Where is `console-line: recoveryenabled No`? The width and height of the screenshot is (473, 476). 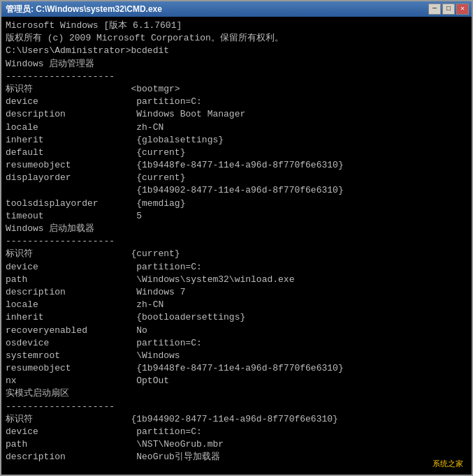
console-line: recoveryenabled No is located at coordinates (236, 331).